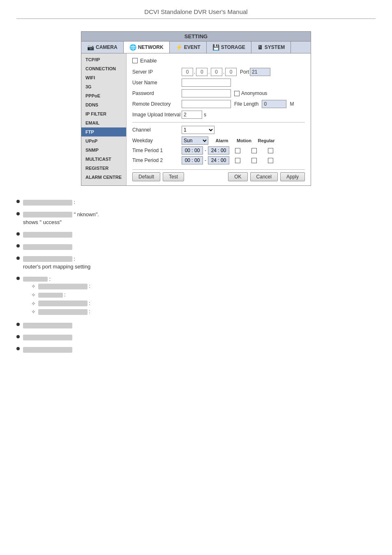 This screenshot has height=555, width=392. Describe the element at coordinates (104, 168) in the screenshot. I see `nav-register: REGISTER` at that location.